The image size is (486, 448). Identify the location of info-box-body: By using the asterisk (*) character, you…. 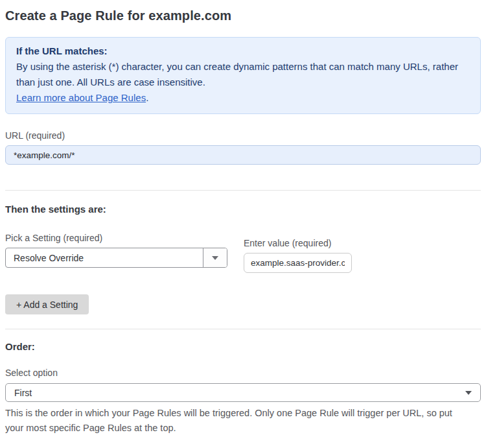
(243, 75).